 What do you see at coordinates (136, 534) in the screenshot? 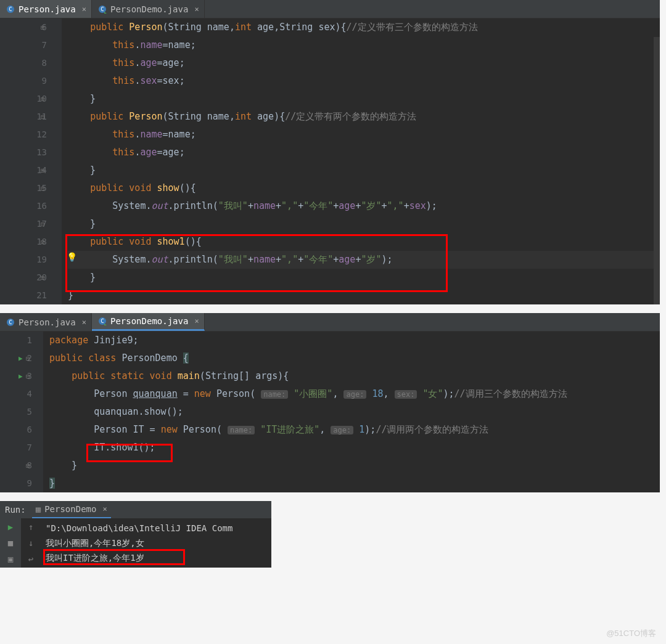
I see `run-tool-window: Run: ▦ PersonDemo × ▶ ■ ▣ ↑ ↓ ↩ "D:\Down…` at bounding box center [136, 534].